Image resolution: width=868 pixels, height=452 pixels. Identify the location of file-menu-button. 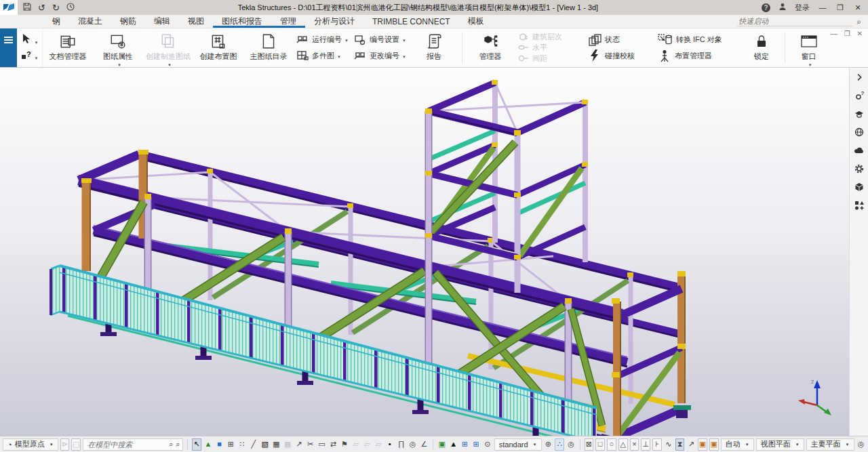
(8, 47).